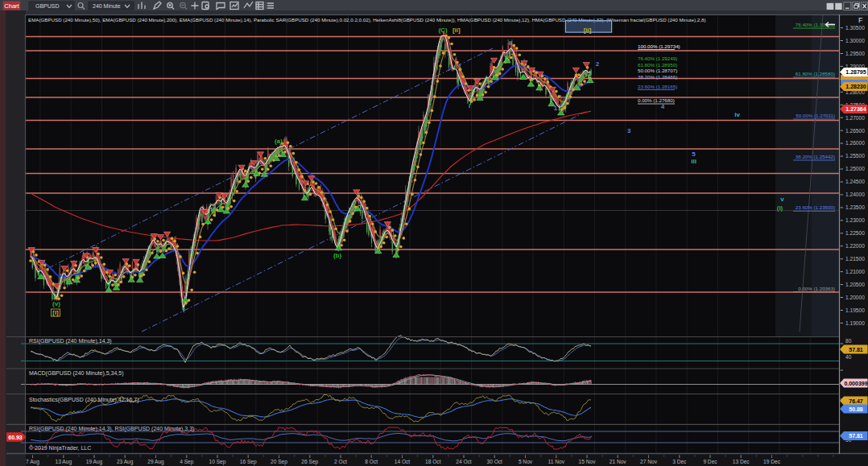 Image resolution: width=868 pixels, height=466 pixels. Describe the element at coordinates (48, 6) in the screenshot. I see `svg-text: GBPUSD` at that location.